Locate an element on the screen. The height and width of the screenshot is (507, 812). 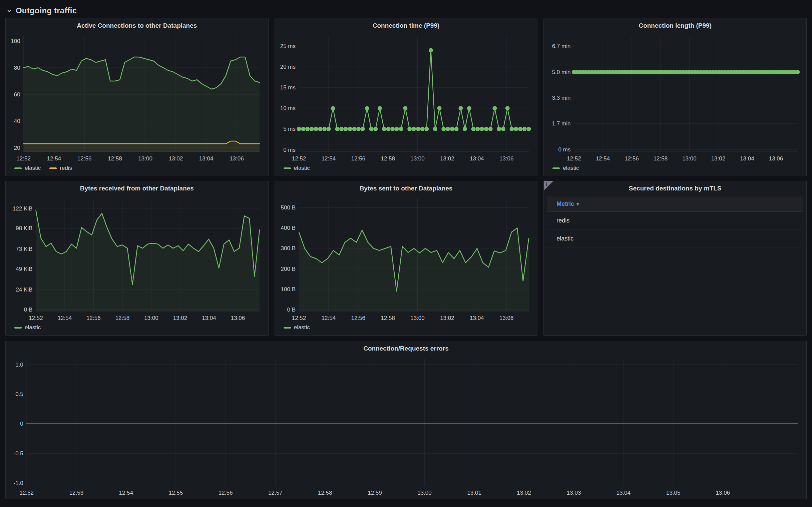
panel-info-corner: i is located at coordinates (548, 186).